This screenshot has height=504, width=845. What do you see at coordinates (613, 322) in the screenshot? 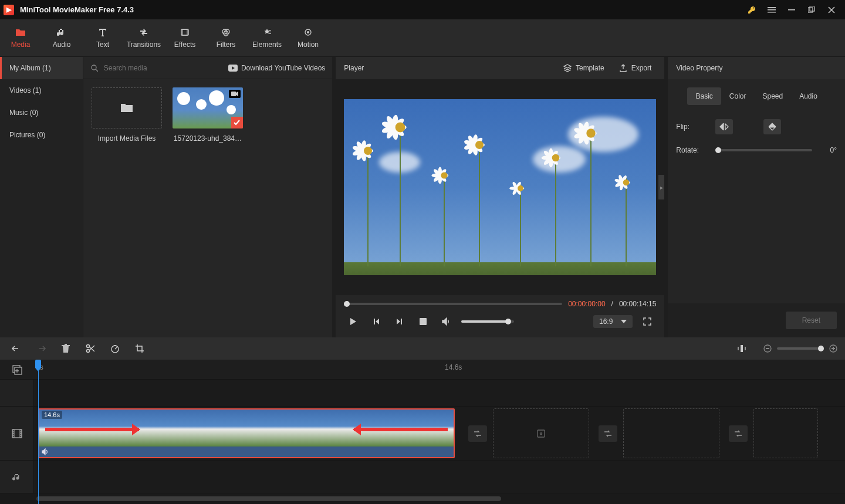
I see `aspect-ratio-select: 16:9` at bounding box center [613, 322].